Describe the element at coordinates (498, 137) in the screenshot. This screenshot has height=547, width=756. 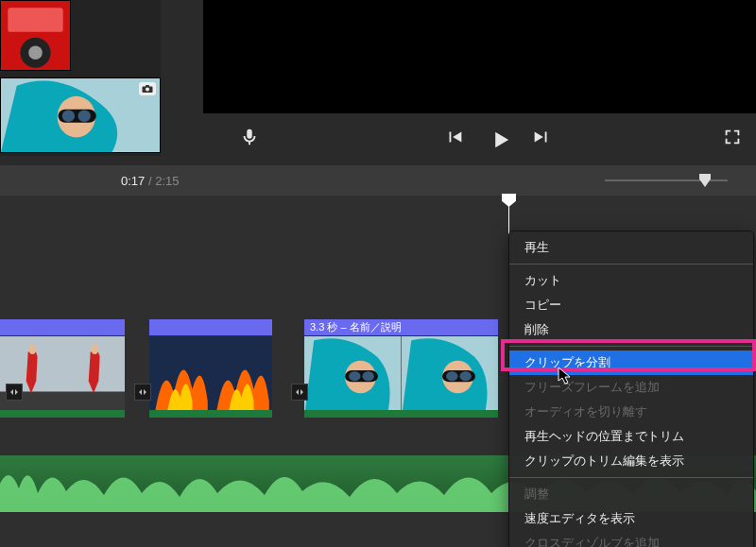
I see `play-button` at that location.